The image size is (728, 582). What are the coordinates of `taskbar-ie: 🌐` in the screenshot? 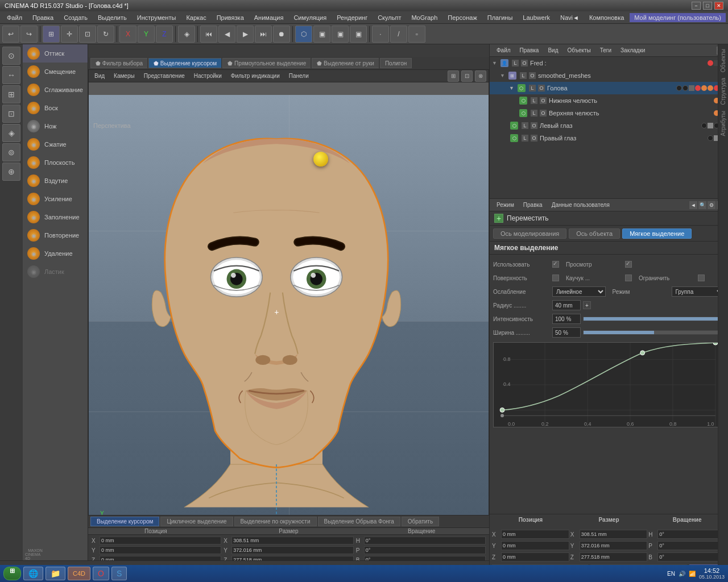 It's located at (33, 573).